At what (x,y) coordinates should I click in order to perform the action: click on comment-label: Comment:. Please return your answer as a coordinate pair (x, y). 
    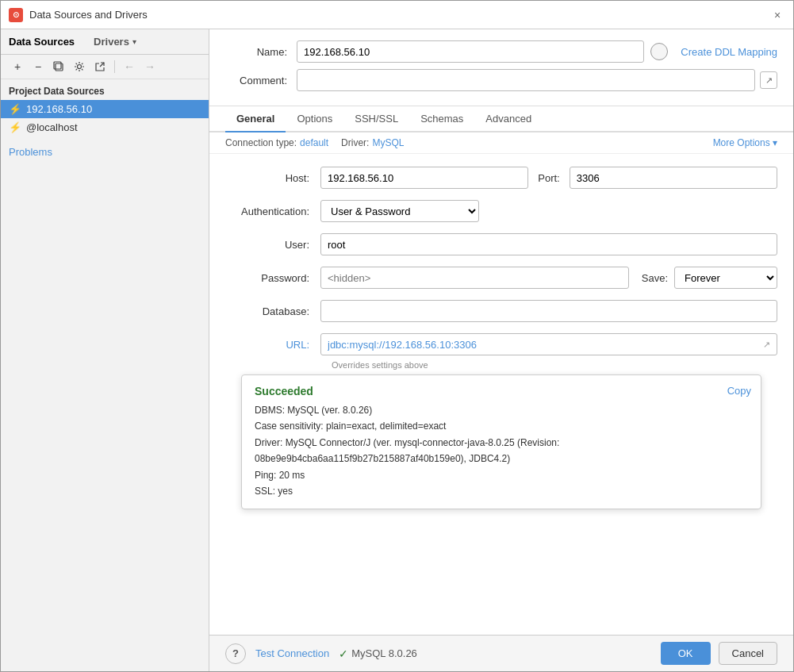
    Looking at the image, I should click on (261, 81).